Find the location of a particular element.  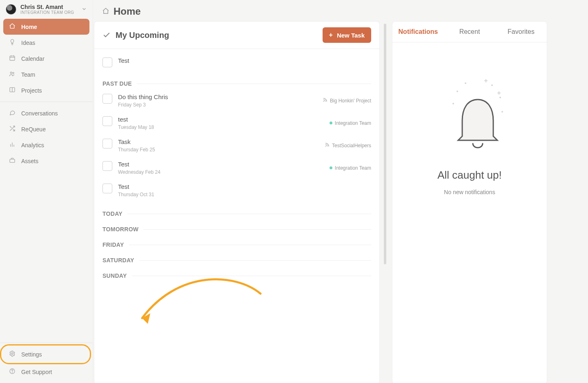

task-date: Tuesday May 18 is located at coordinates (224, 127).